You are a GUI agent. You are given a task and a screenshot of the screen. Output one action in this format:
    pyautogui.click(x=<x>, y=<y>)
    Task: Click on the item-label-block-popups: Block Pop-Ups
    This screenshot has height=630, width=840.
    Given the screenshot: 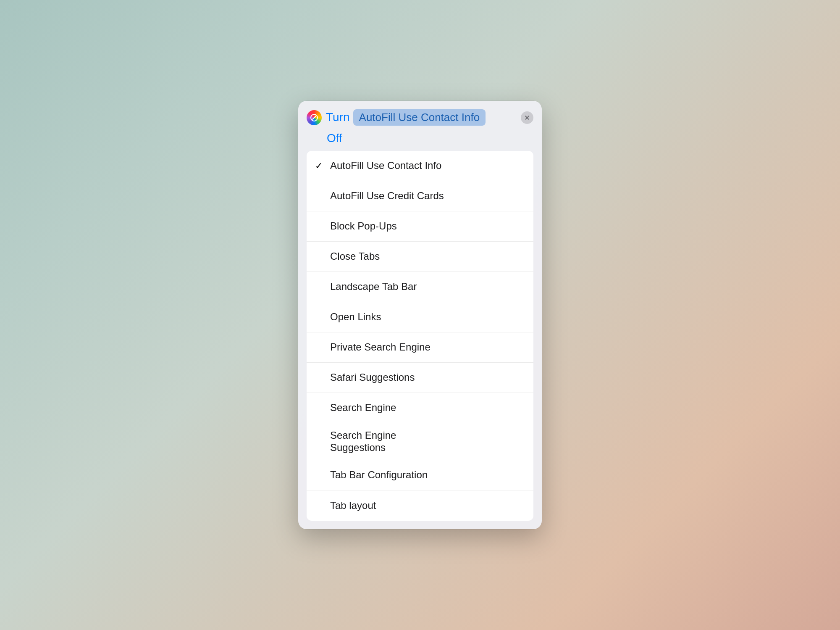 What is the action you would take?
    pyautogui.click(x=364, y=226)
    